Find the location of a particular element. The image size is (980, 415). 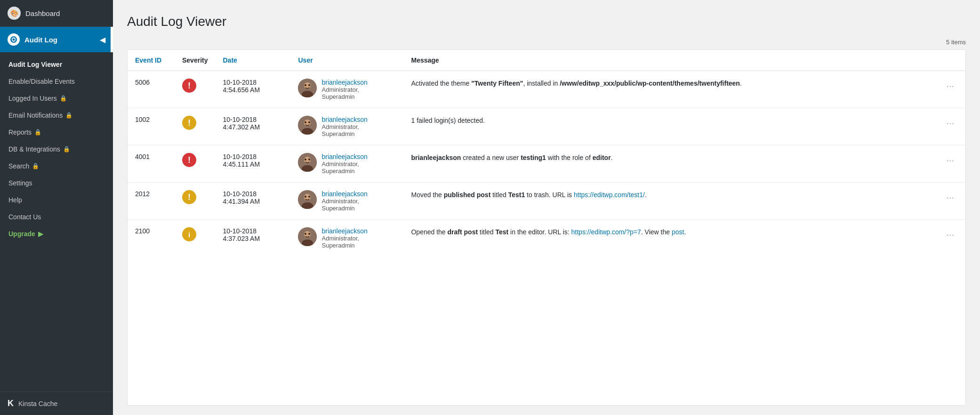

enable-disable-label: Enable/Disable Events is located at coordinates (41, 81).